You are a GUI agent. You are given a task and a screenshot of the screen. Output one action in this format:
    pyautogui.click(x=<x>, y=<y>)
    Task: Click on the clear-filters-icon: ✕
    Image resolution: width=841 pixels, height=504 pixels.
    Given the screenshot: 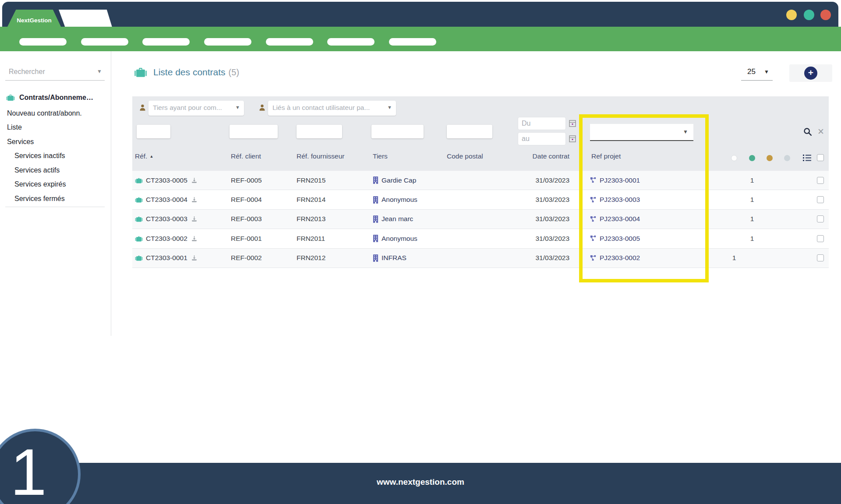 What is the action you would take?
    pyautogui.click(x=821, y=131)
    